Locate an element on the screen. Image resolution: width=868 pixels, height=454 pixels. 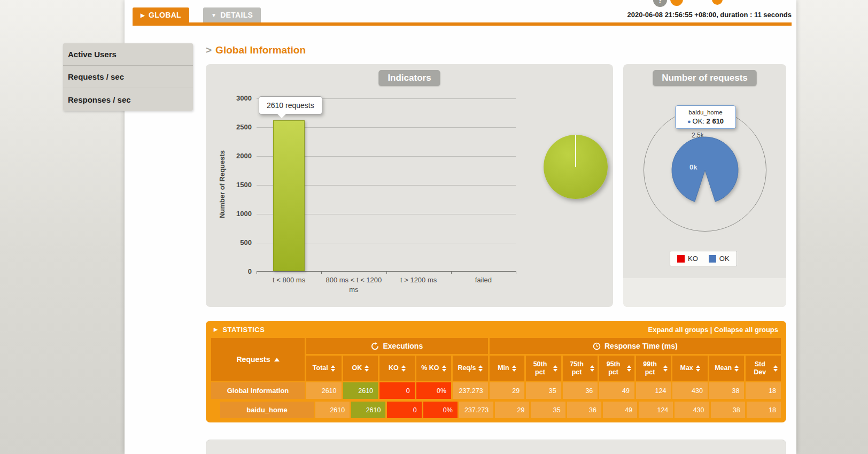
ok-swatch-icon is located at coordinates (712, 259).